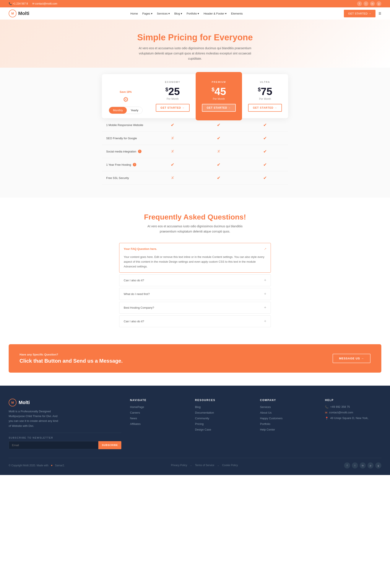 Image resolution: width=390 pixels, height=588 pixels. I want to click on heart-icon: ♥, so click(52, 466).